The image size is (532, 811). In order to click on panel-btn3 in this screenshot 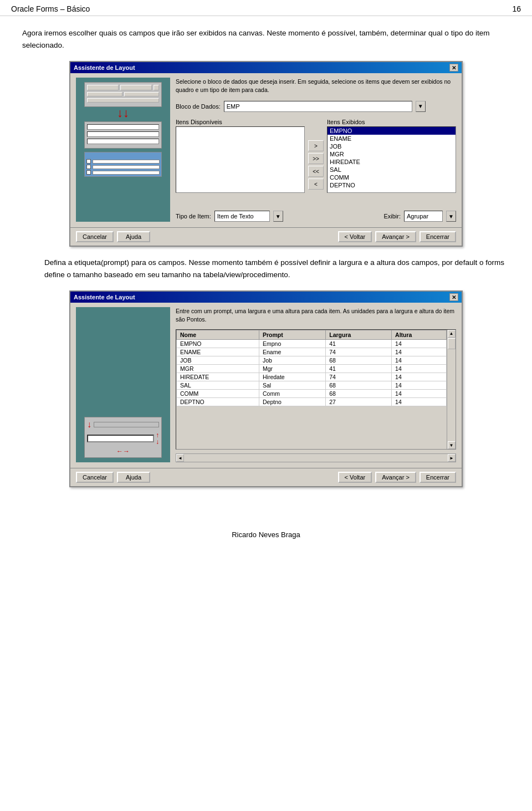, I will do `click(156, 88)`.